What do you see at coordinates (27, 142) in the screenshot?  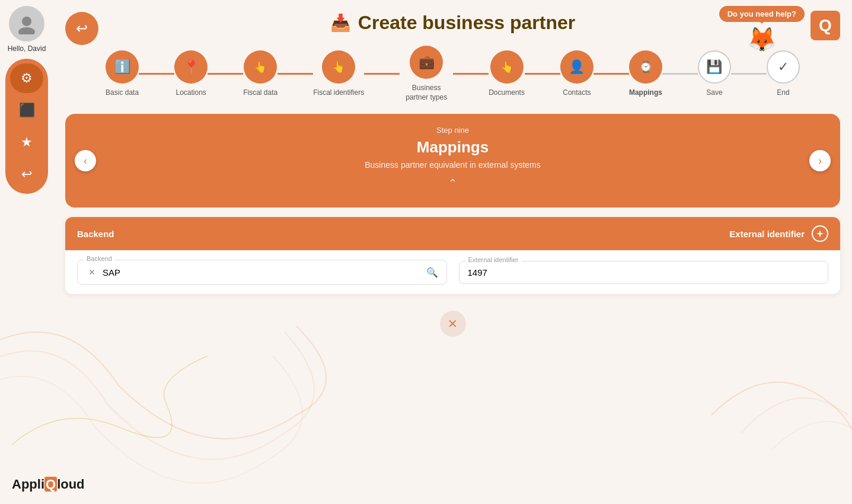 I see `star-icon: ★` at bounding box center [27, 142].